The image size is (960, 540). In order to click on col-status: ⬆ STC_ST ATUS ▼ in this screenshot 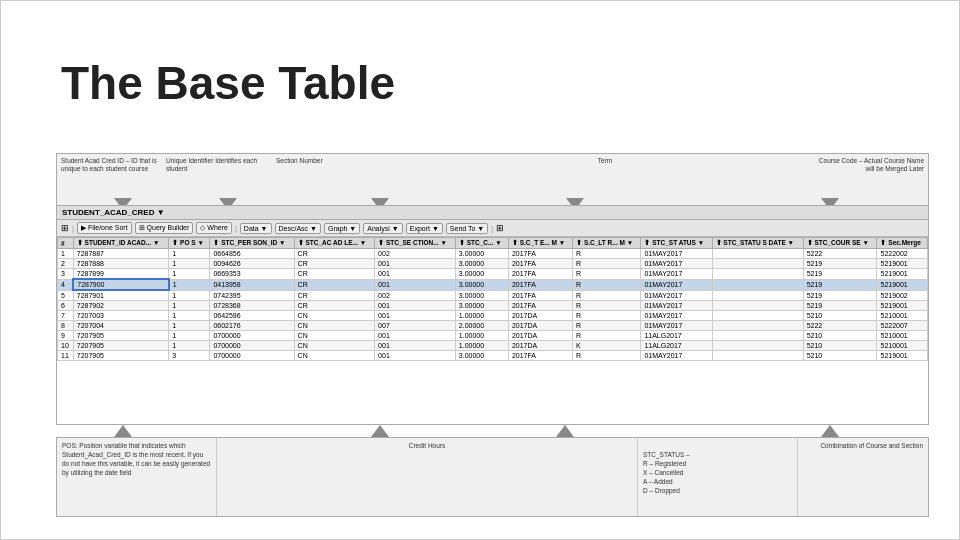, I will do `click(676, 244)`.